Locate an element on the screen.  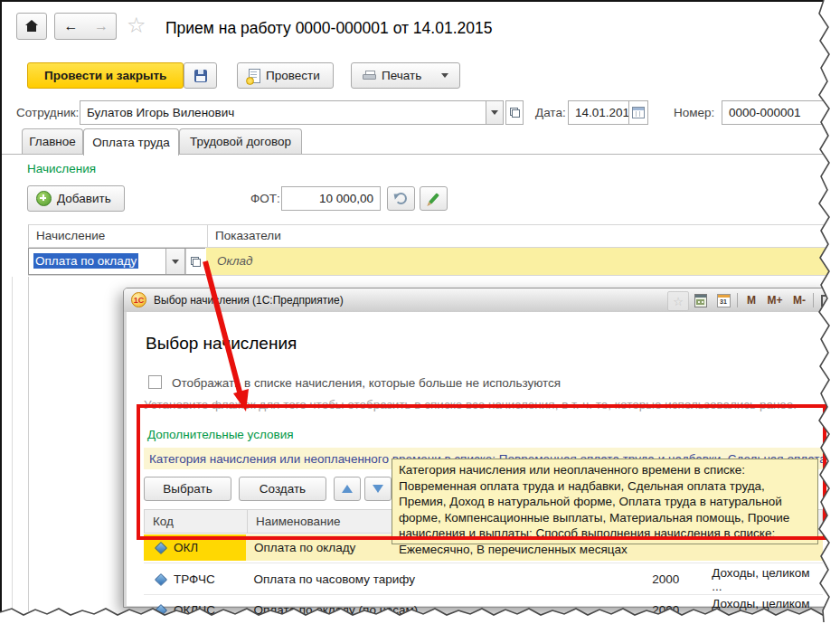
add-label: Добавить is located at coordinates (84, 199).